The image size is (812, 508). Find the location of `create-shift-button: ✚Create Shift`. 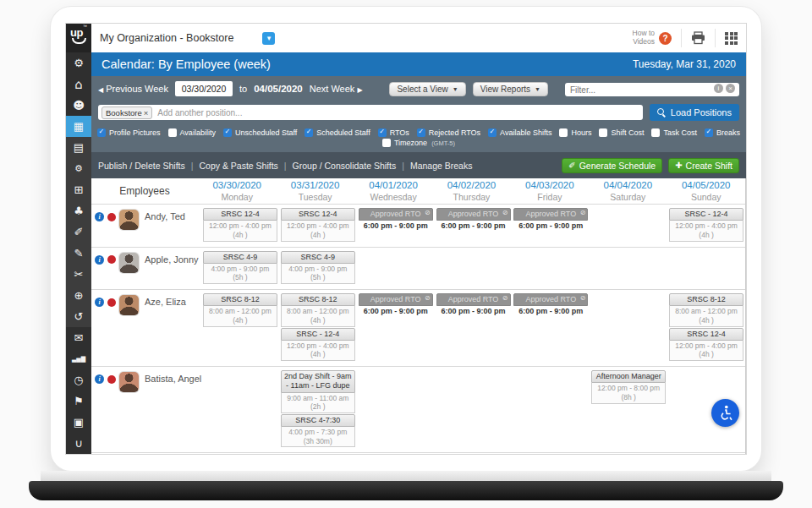

create-shift-button: ✚Create Shift is located at coordinates (704, 166).